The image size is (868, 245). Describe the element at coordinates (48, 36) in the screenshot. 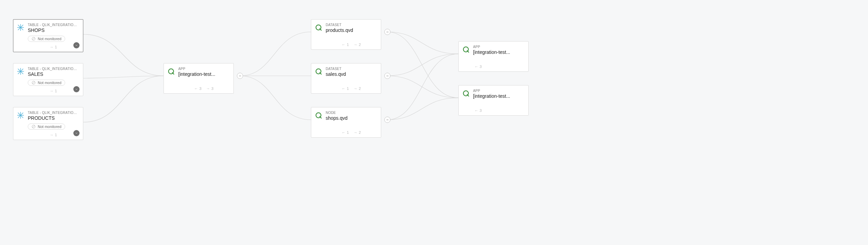

I see `node-table-shops: TABLE - QLIK_INTEGRATION_TES... SHOPS No…` at that location.